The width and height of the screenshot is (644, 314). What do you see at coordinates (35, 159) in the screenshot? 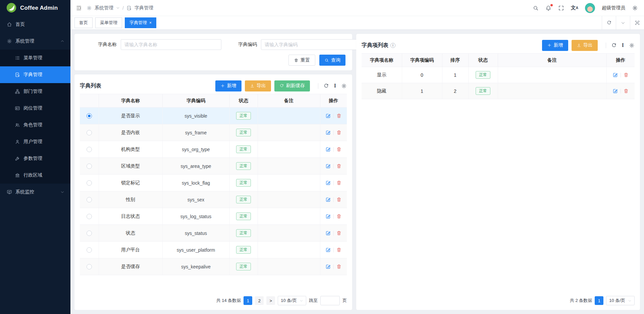
I see `sidebar-item-参数管理: 参数管理` at bounding box center [35, 159].